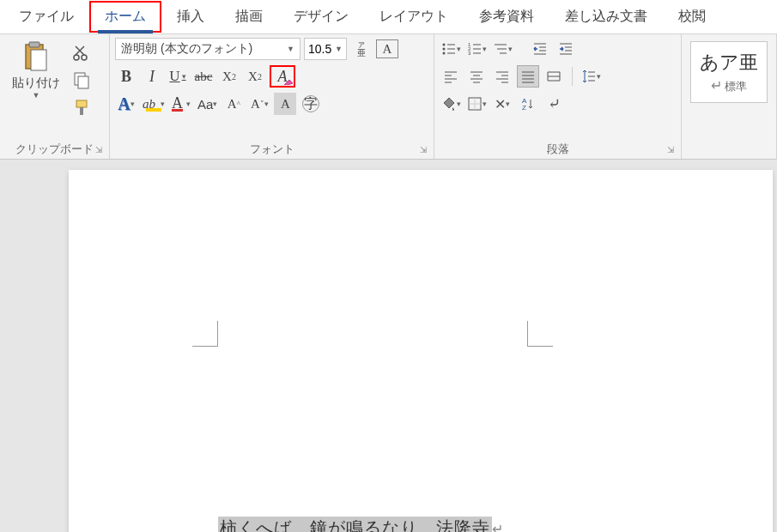  What do you see at coordinates (498, 527) in the screenshot?
I see `paragraph-mark-icon: ↵` at bounding box center [498, 527].